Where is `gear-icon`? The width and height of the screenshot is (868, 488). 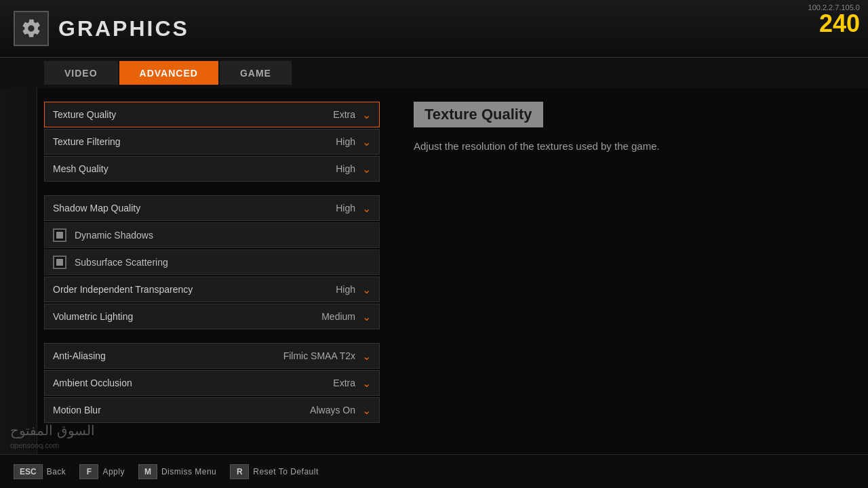
gear-icon is located at coordinates (31, 28).